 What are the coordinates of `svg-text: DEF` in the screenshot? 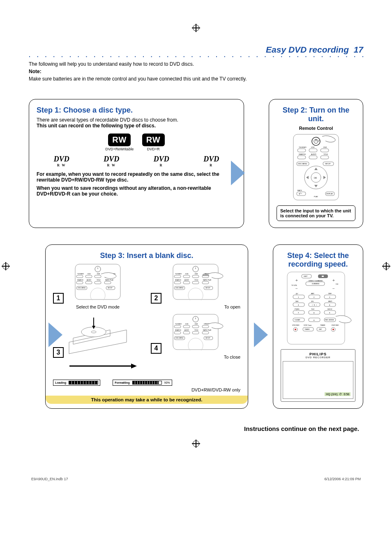 It's located at (330, 293).